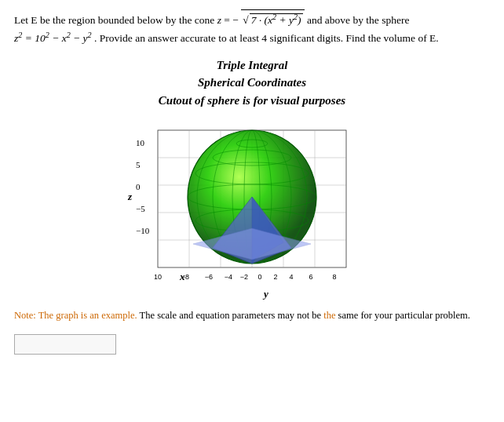  What do you see at coordinates (209, 277) in the screenshot?
I see `svg-text: −6` at bounding box center [209, 277].